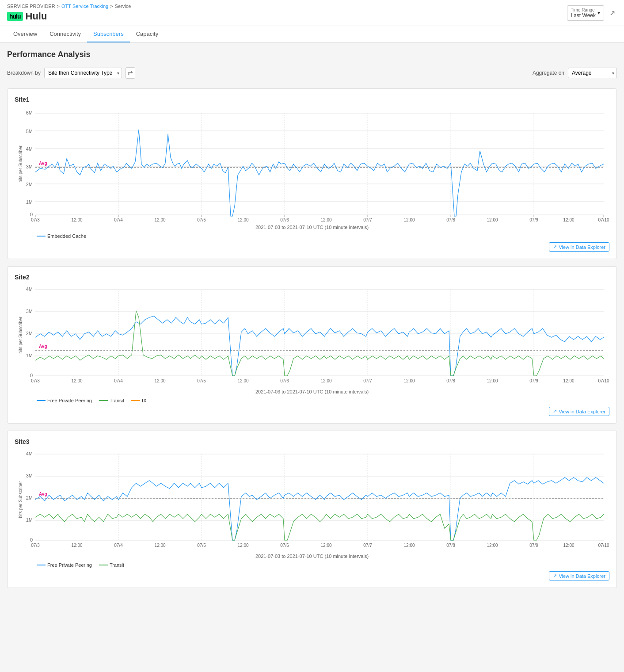 This screenshot has height=672, width=624. What do you see at coordinates (586, 13) in the screenshot?
I see `time-range-selector: Time Range Last Week ▾` at bounding box center [586, 13].